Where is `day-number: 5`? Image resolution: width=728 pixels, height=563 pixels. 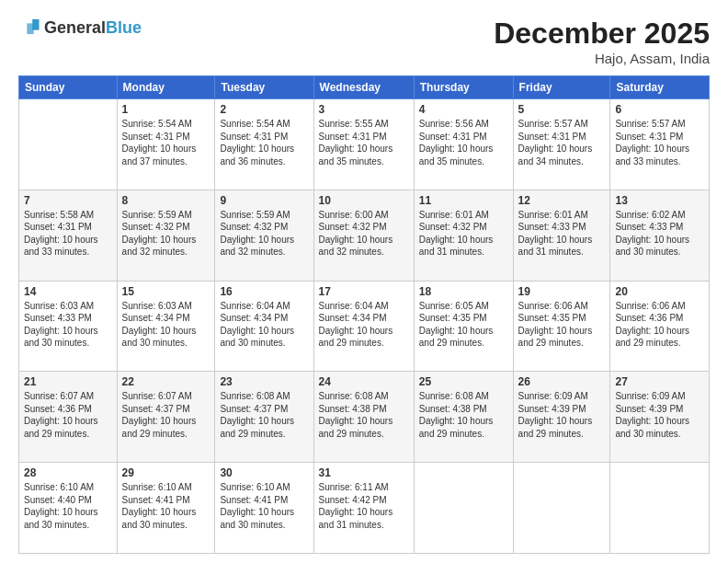 day-number: 5 is located at coordinates (563, 109).